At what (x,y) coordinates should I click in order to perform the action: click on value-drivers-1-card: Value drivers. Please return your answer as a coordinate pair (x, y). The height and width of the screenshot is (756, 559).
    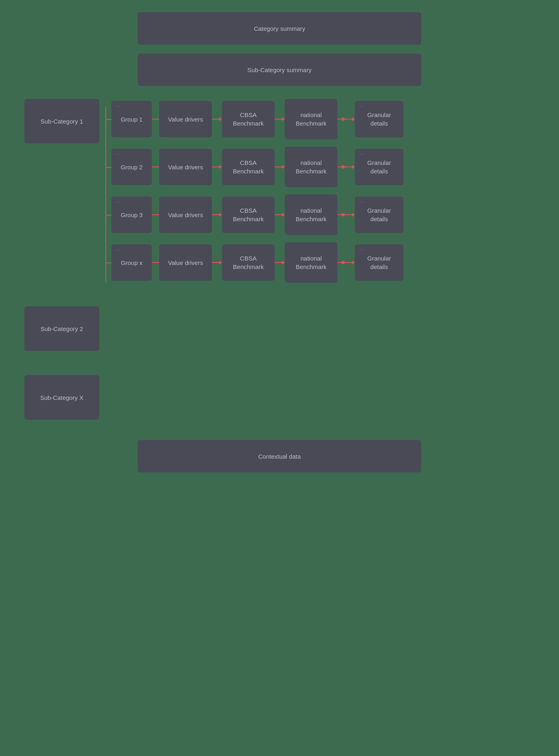
    Looking at the image, I should click on (186, 119).